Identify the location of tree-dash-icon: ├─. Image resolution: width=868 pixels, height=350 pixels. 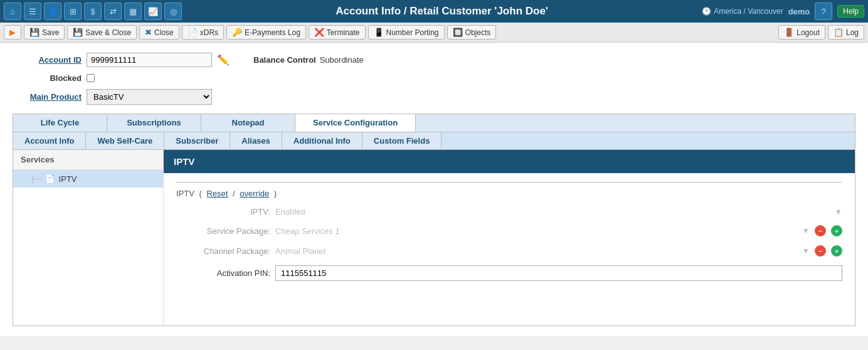
(36, 179).